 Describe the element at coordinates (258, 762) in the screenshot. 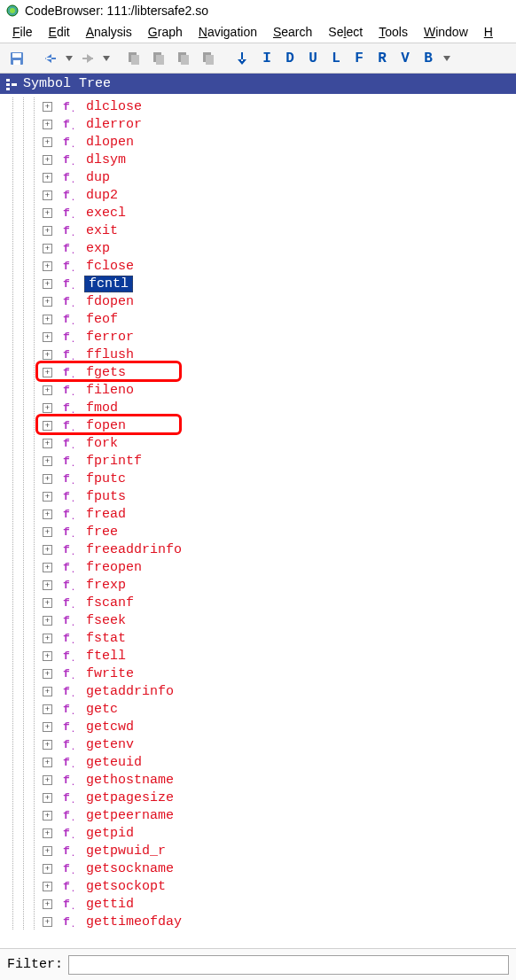

I see `tree-row: +f.geteuid` at that location.